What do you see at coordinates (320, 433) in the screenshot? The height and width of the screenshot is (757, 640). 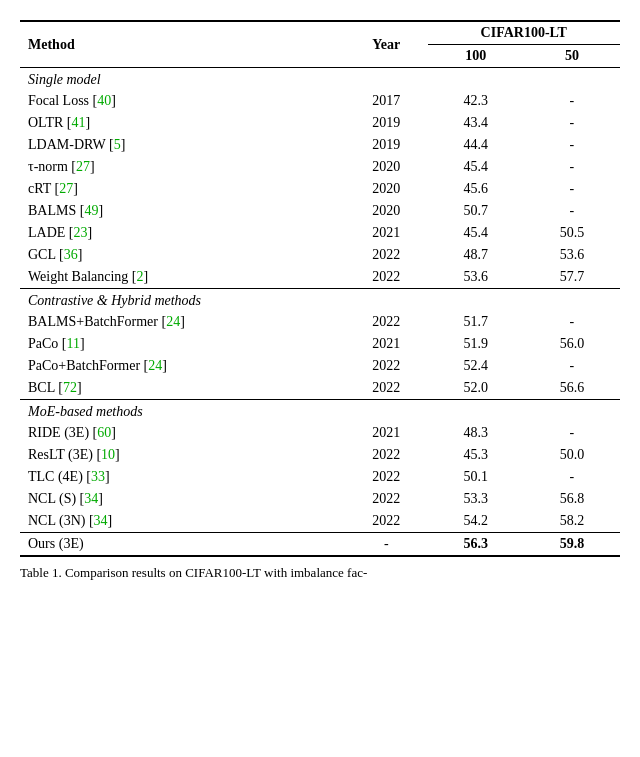 I see `table-row: RIDE (3E) [60]202148.3-` at bounding box center [320, 433].